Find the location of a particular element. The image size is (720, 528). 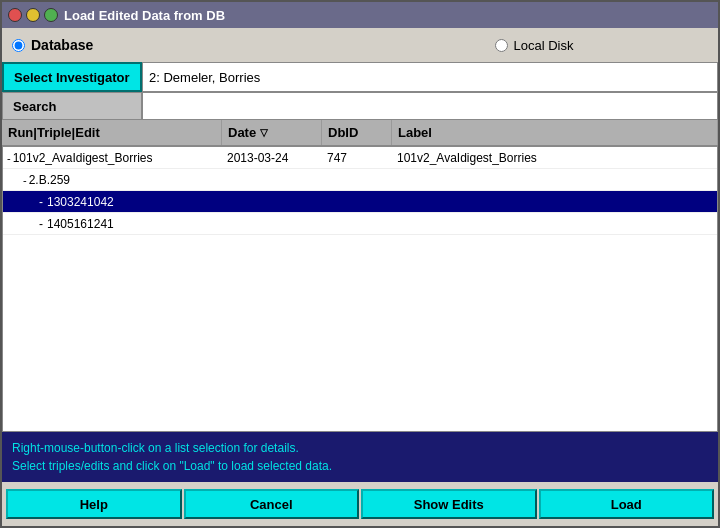

table-row: - 2.B.259 is located at coordinates (360, 180).